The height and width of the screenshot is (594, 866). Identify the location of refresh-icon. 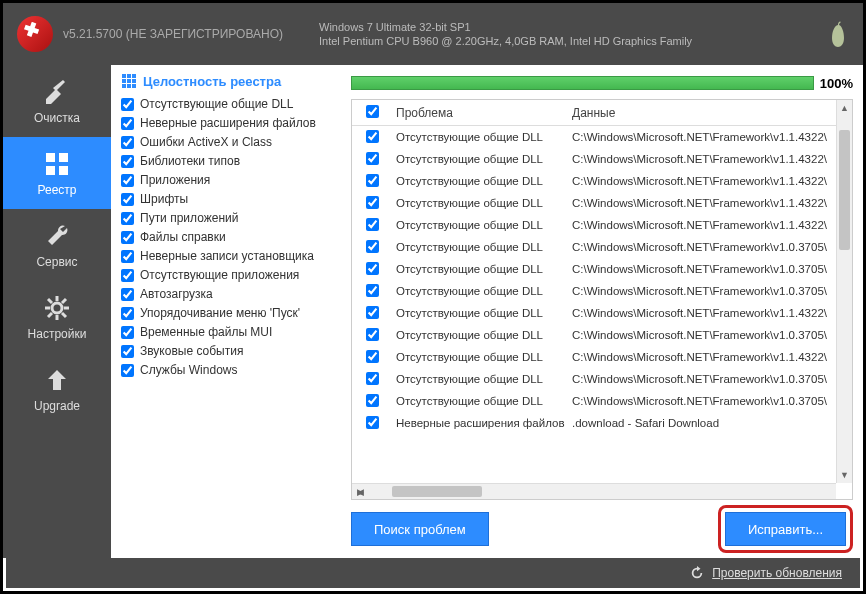
(697, 573).